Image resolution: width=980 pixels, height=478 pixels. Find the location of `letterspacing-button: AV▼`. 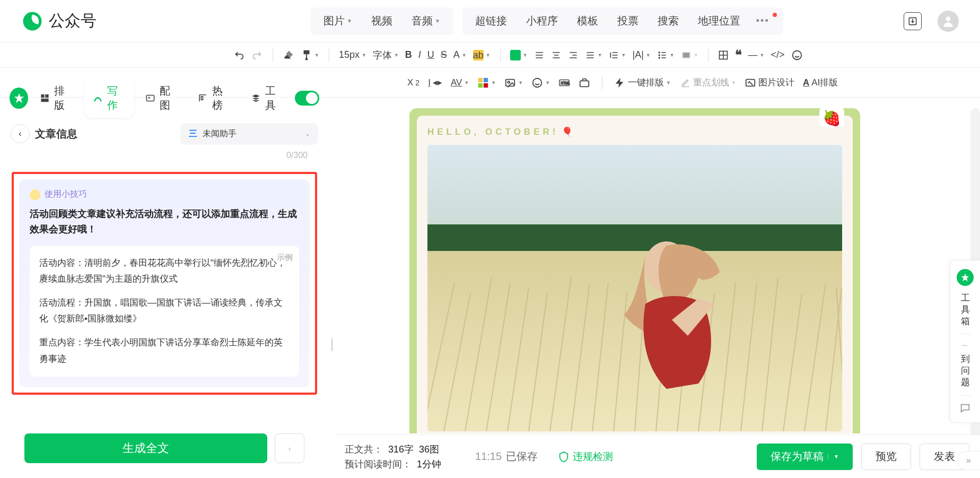

letterspacing-button: AV▼ is located at coordinates (460, 83).